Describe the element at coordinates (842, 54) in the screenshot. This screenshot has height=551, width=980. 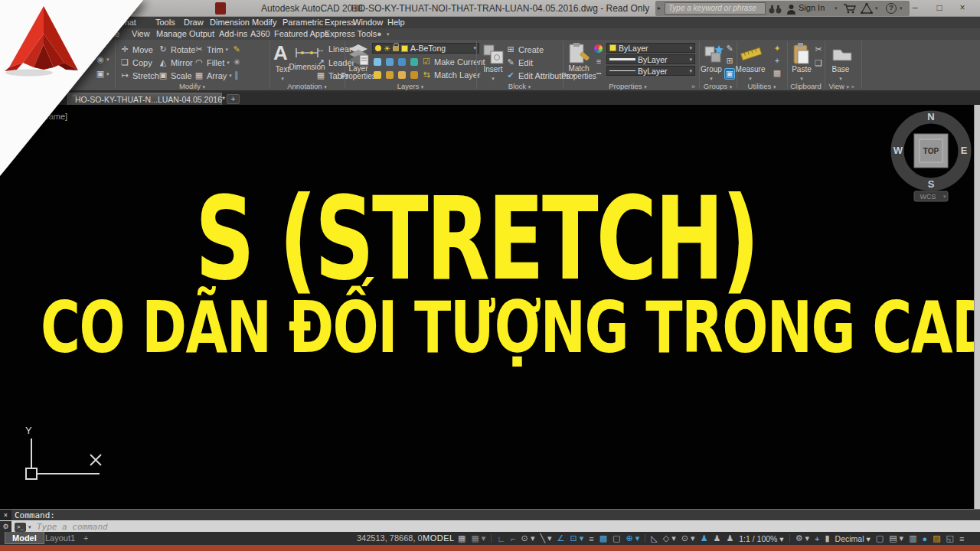
I see `base-icon` at that location.